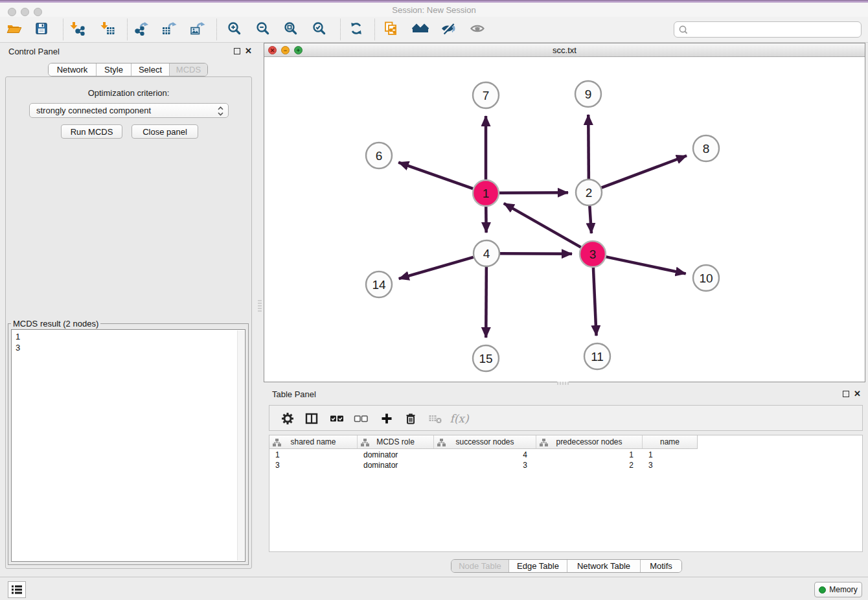  What do you see at coordinates (589, 465) in the screenshot?
I see `table-cell-predecessor-nodes: 2` at bounding box center [589, 465].